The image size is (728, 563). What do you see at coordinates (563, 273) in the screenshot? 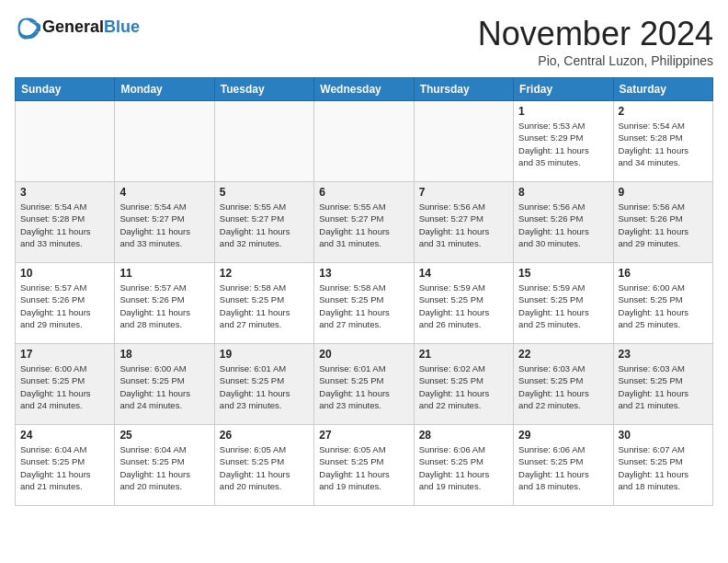
I see `day-number: 15` at bounding box center [563, 273].